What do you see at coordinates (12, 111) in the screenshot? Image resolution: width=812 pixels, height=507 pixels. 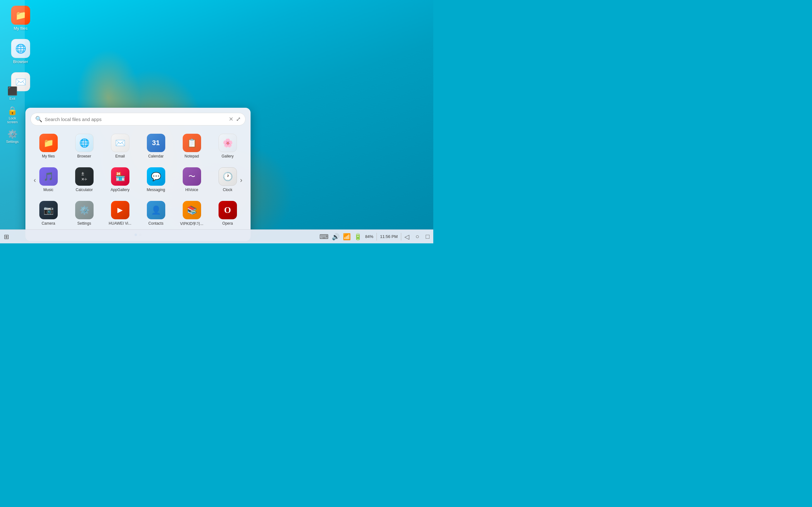 I see `lock-icon: 🔒` at bounding box center [12, 111].